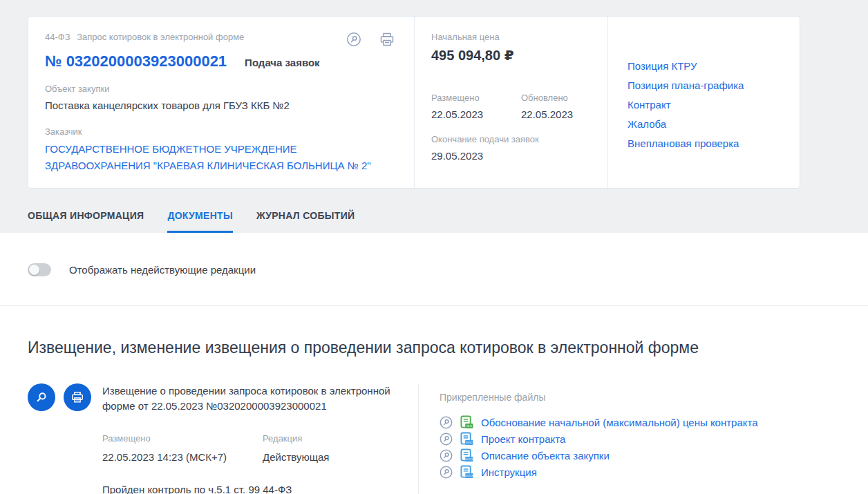  What do you see at coordinates (160, 37) in the screenshot?
I see `procedure-type-label: Запрос котировок в электронной форме` at bounding box center [160, 37].